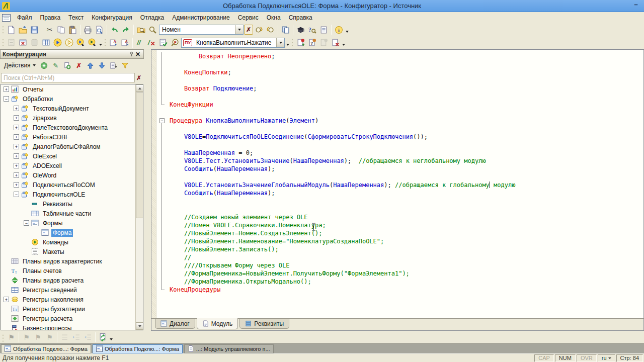 This screenshot has width=644, height=362. Describe the element at coordinates (163, 43) in the screenshot. I see `check-module-button` at that location.